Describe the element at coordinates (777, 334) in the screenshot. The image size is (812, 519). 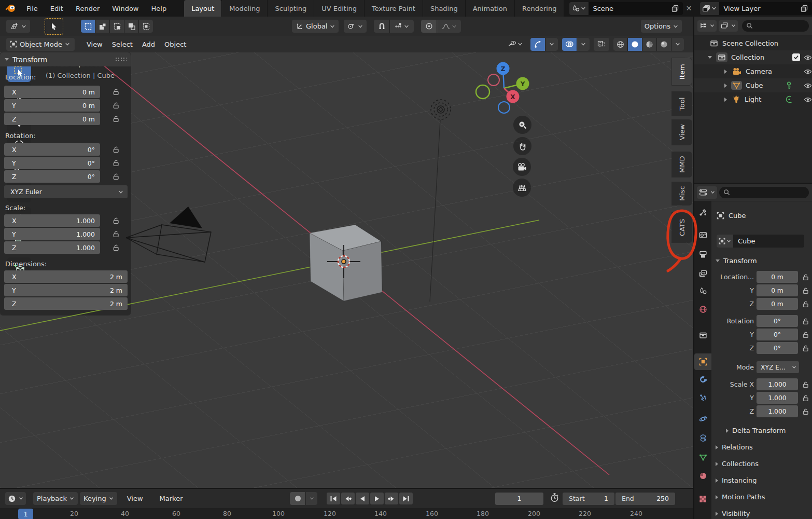
I see `prop-rotation-y-field: 0°` at that location.